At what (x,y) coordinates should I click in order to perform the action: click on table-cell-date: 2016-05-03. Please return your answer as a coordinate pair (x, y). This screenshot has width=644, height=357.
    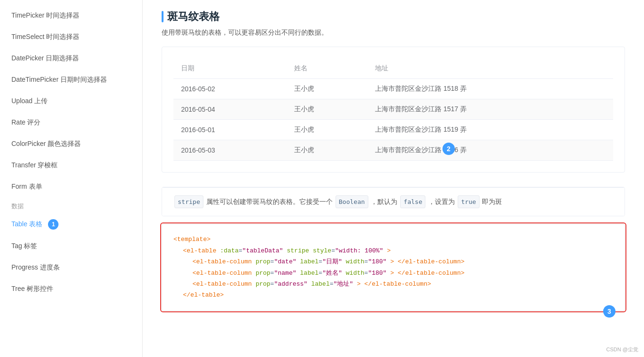
    Looking at the image, I should click on (230, 150).